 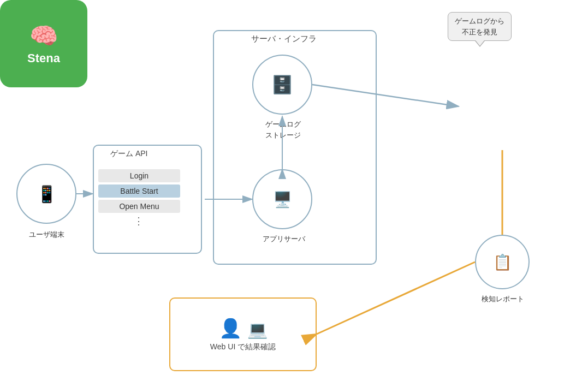 What do you see at coordinates (139, 206) in the screenshot?
I see `api-item-open-menu: Open Menu` at bounding box center [139, 206].